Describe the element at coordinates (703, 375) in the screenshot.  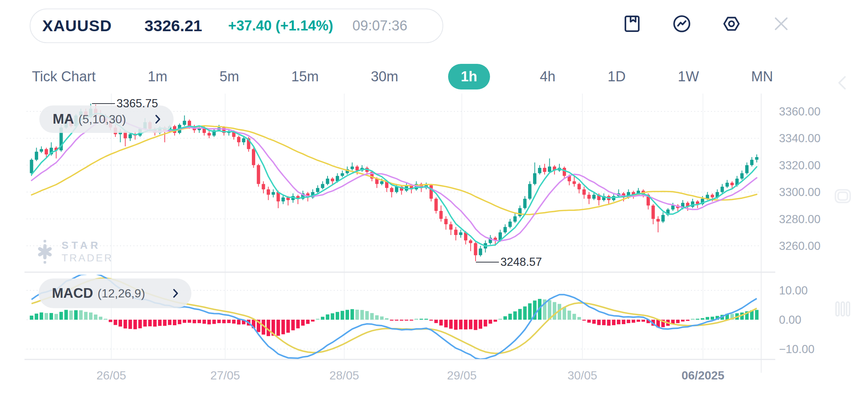
I see `svg-text: 06/2025` at that location.